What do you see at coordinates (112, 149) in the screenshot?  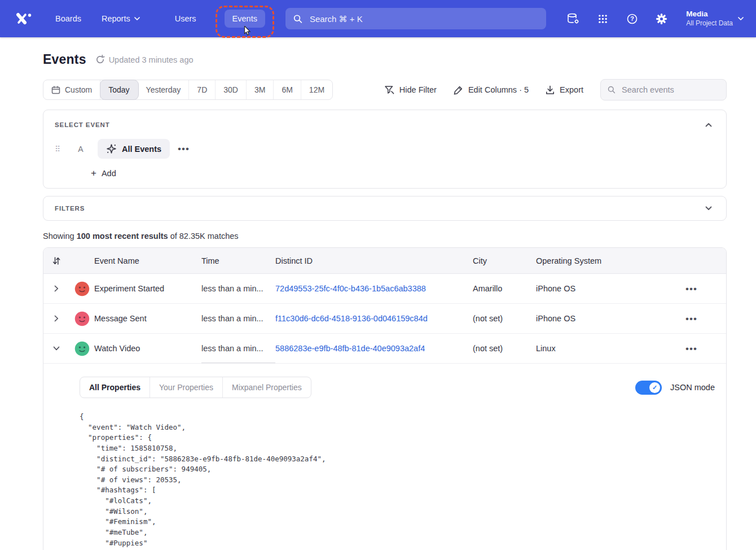 I see `event-sparkle-icon` at bounding box center [112, 149].